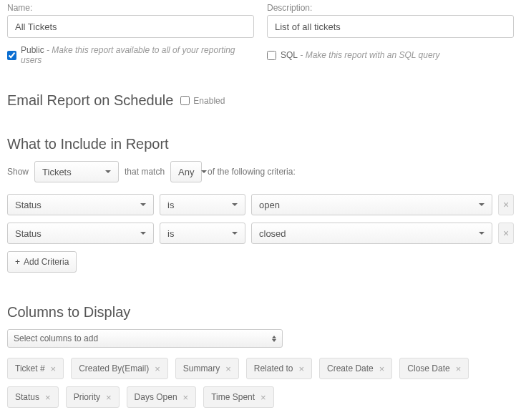 The height and width of the screenshot is (420, 521). What do you see at coordinates (260, 312) in the screenshot?
I see `columns-heading: Columns to Display` at bounding box center [260, 312].